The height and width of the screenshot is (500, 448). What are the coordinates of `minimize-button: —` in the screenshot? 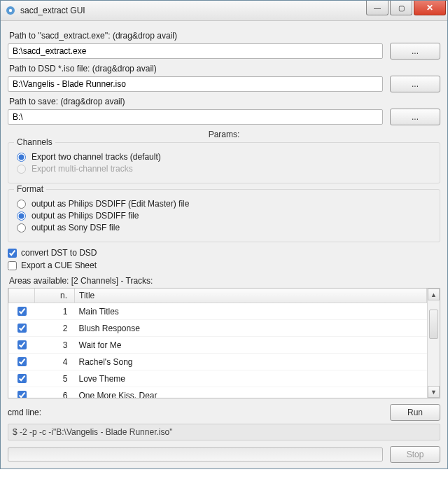 It's located at (377, 8).